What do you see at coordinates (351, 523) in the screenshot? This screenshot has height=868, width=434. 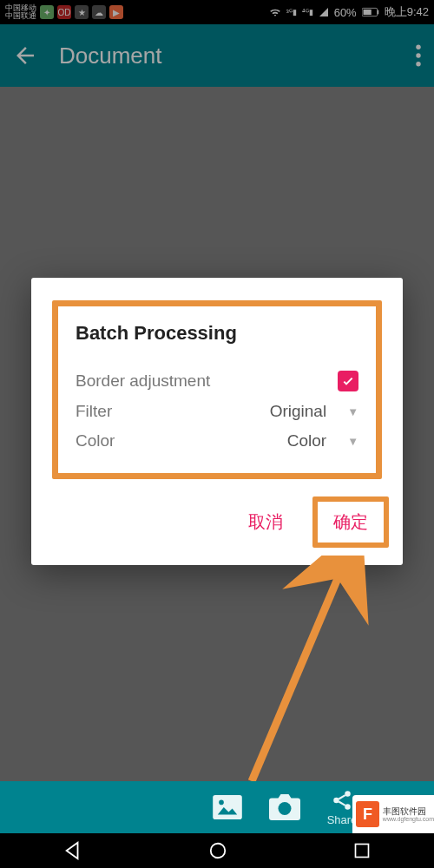 I see `annotation-confirm-frame: 确定` at bounding box center [351, 523].